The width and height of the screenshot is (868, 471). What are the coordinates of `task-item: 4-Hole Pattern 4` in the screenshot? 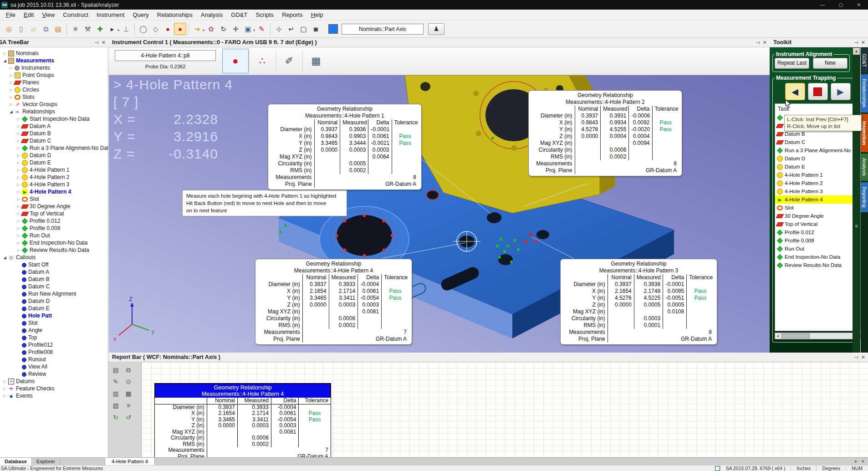 It's located at (818, 200).